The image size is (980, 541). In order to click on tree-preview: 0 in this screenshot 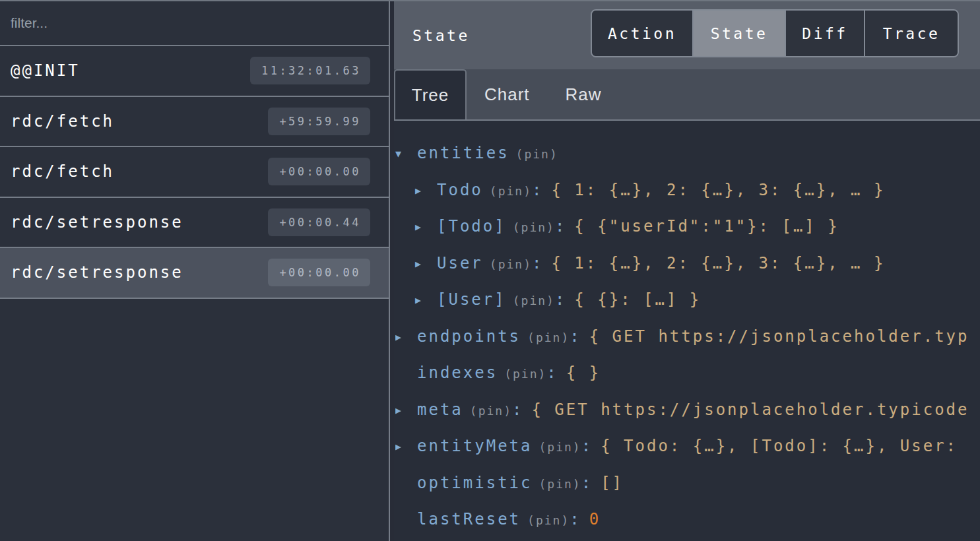, I will do `click(595, 519)`.